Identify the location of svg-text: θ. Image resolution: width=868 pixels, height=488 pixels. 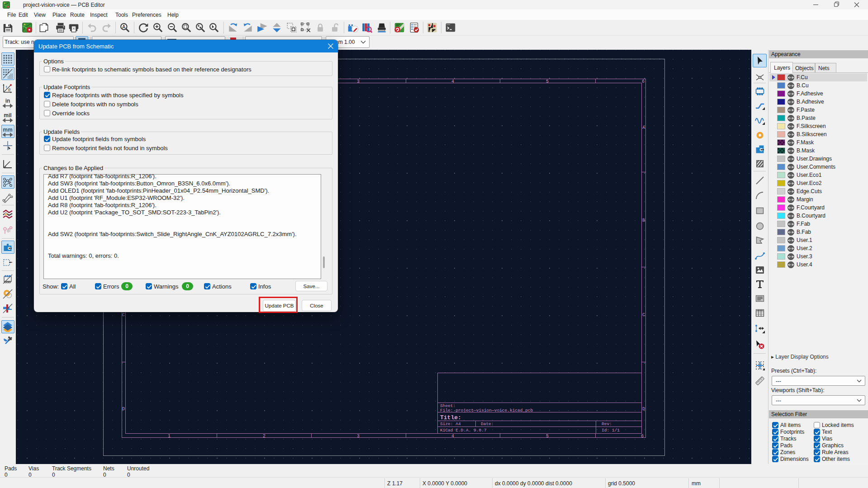
(9, 90).